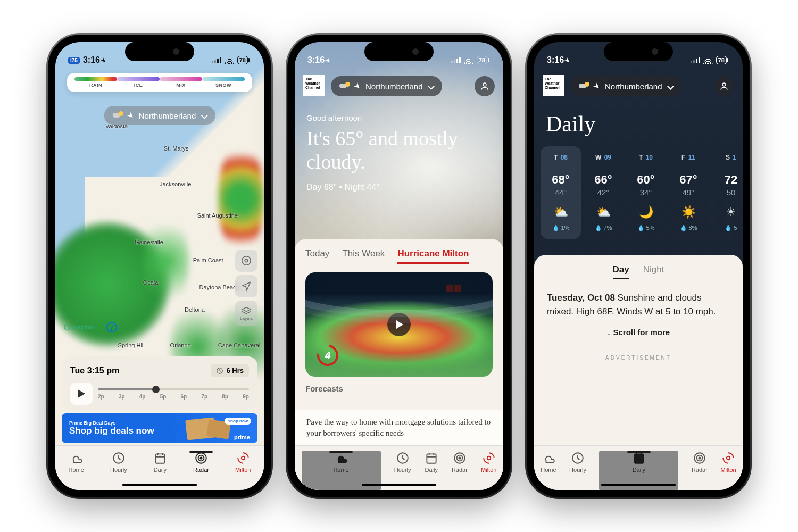 Image resolution: width=798 pixels, height=532 pixels. Describe the element at coordinates (160, 428) in the screenshot. I see `ad-banner: Prime Big Deal DaysShop big deals now Sh…` at that location.